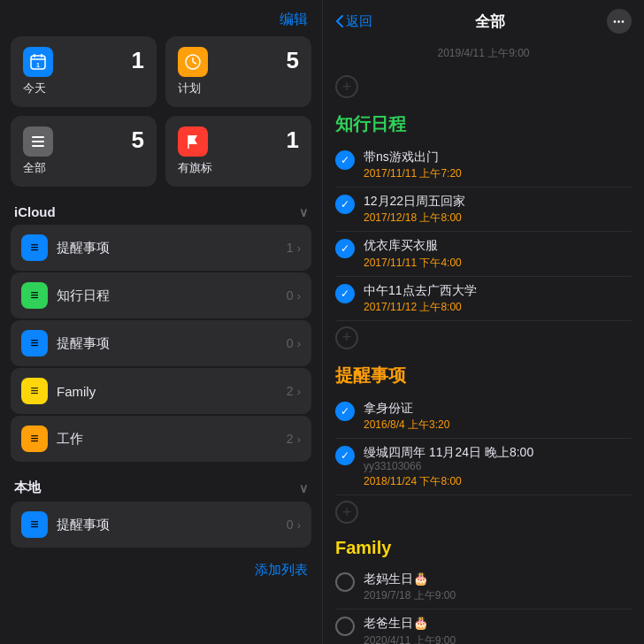 The image size is (644, 644). Describe the element at coordinates (497, 253) in the screenshot. I see `task-info-t3: 优衣库买衣服 2017/11/11 下午4:00` at that location.